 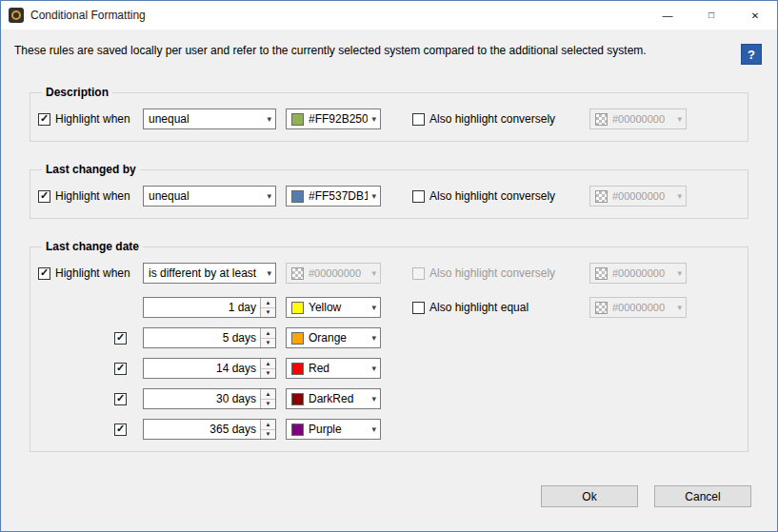 What do you see at coordinates (755, 15) in the screenshot?
I see `close-button: ✕` at bounding box center [755, 15].